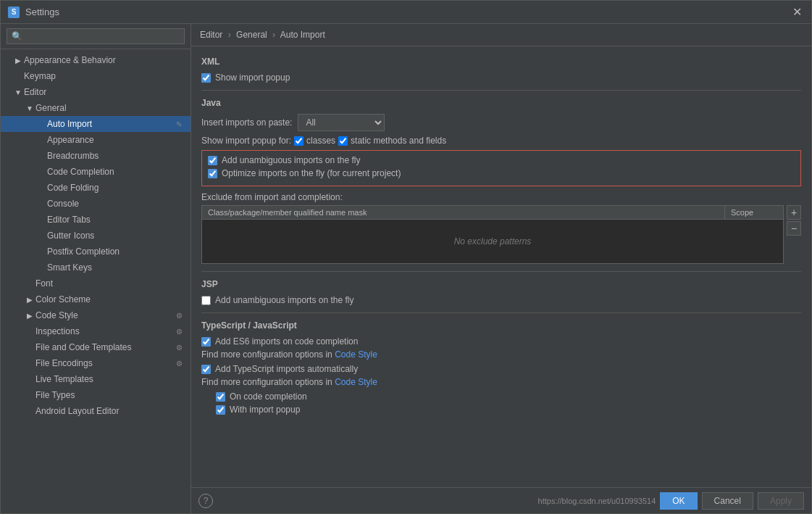  What do you see at coordinates (298, 141) in the screenshot?
I see `classes-checkbox` at bounding box center [298, 141].